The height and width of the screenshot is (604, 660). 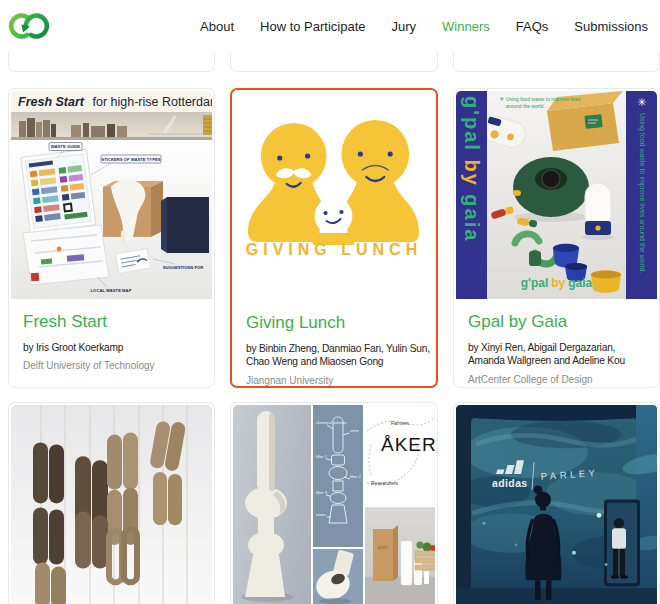 What do you see at coordinates (611, 26) in the screenshot?
I see `nav-item-submissions: Submissions` at bounding box center [611, 26].